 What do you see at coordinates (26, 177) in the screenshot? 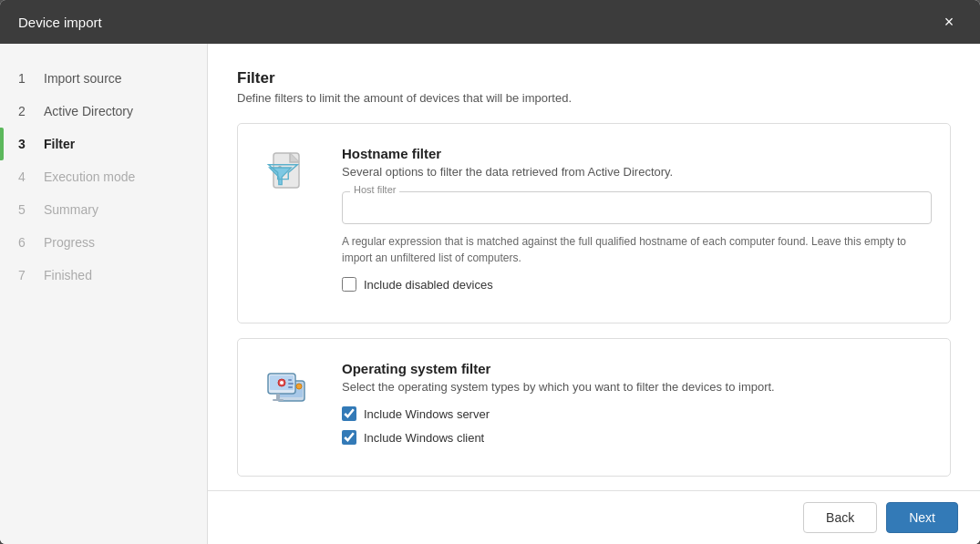
I see `step-number-4: 4` at bounding box center [26, 177].